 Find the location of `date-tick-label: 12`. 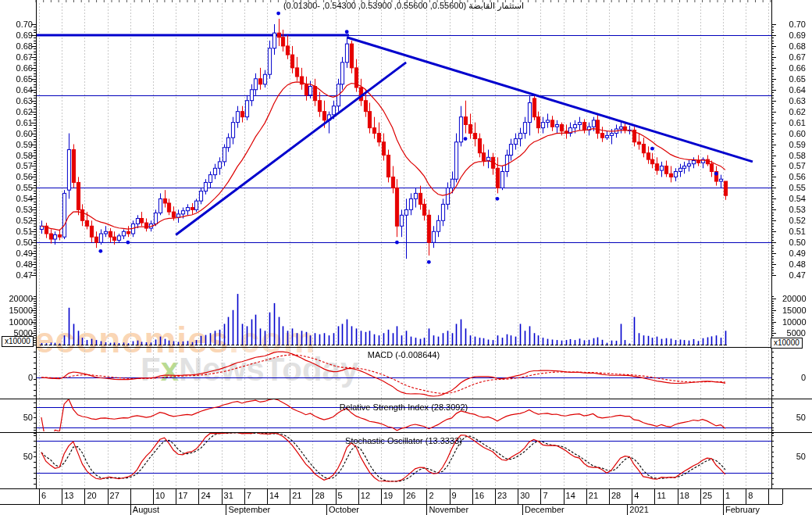

date-tick-label: 12 is located at coordinates (365, 495).